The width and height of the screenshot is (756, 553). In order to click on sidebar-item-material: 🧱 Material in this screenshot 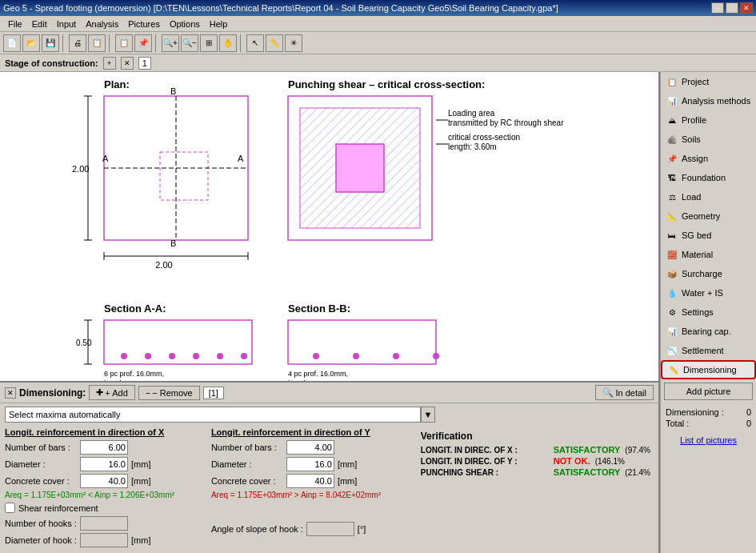, I will do `click(709, 254)`.